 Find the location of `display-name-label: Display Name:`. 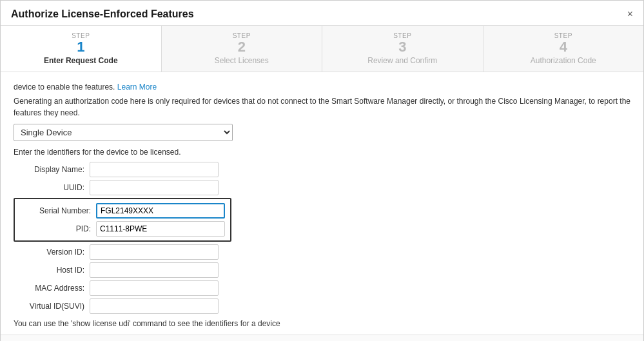

display-name-label: Display Name: is located at coordinates (49, 170).